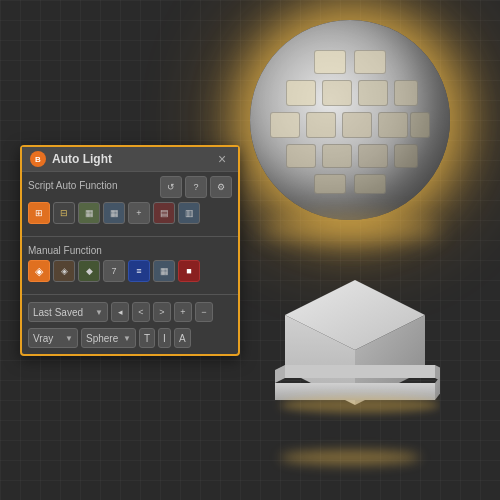  Describe the element at coordinates (102, 338) in the screenshot. I see `shape-value: Sphere` at that location.